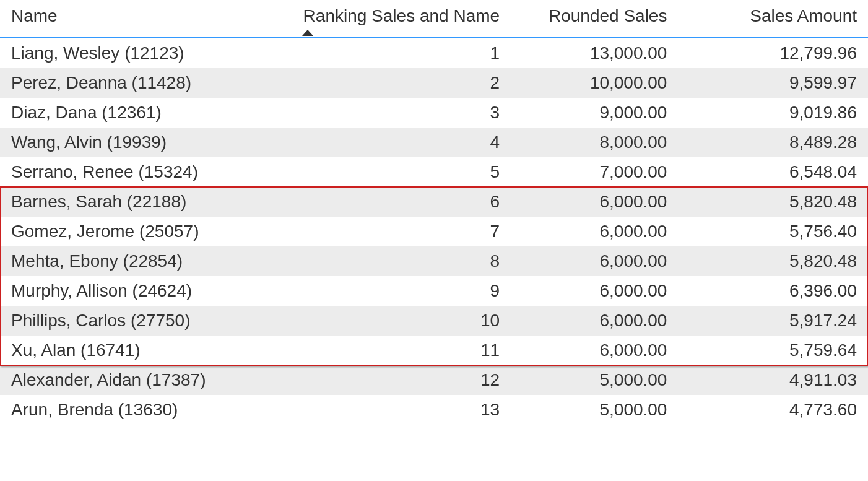  Describe the element at coordinates (594, 172) in the screenshot. I see `cell-rounded: 7,000.00` at that location.